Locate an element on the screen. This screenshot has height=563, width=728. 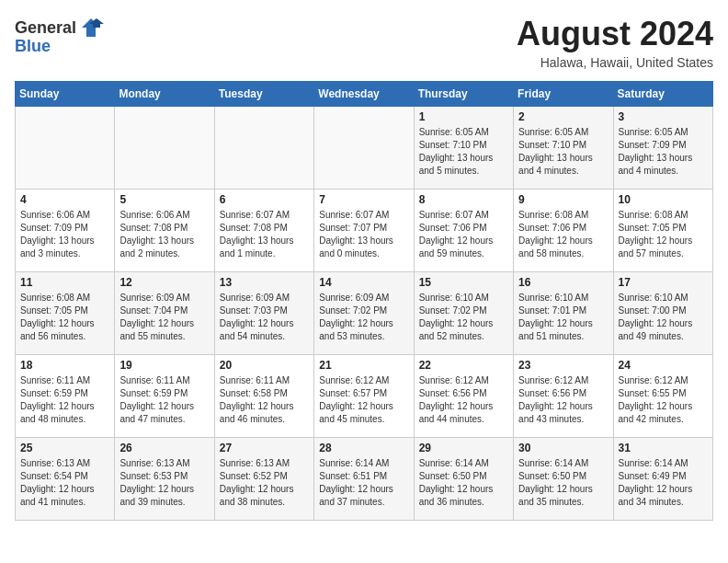
location: Halawa, Hawaii, United States is located at coordinates (615, 63).